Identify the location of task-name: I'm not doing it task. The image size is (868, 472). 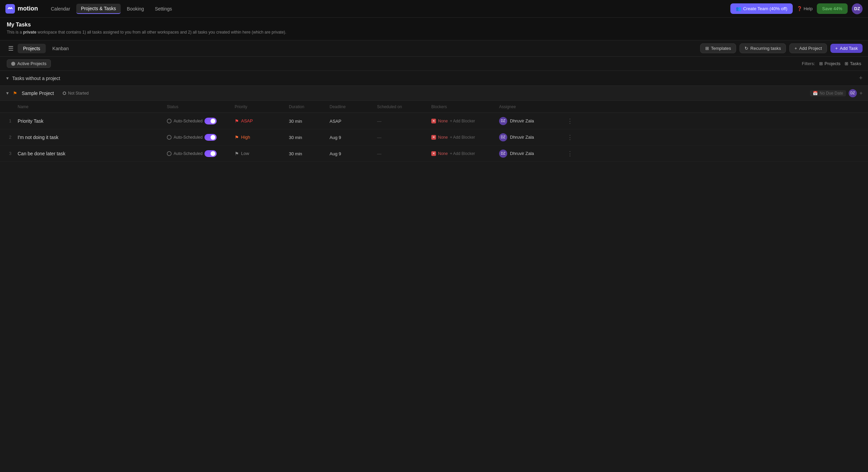
(38, 137).